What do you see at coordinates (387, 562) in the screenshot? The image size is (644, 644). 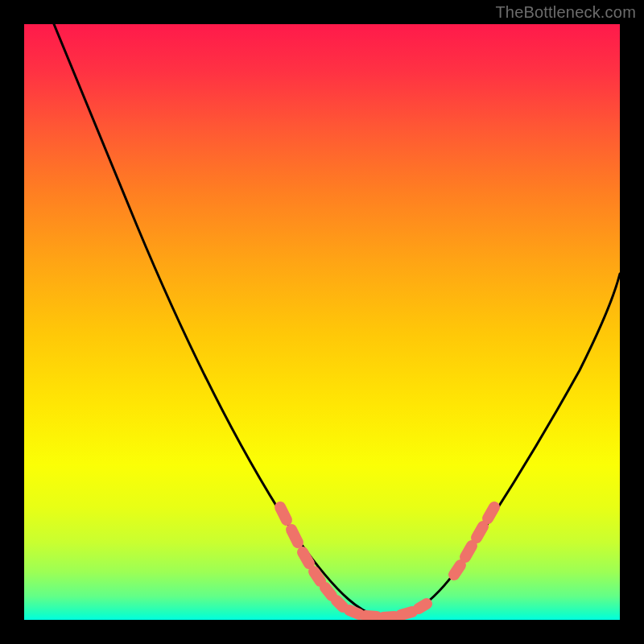 I see `curve-markers` at bounding box center [387, 562].